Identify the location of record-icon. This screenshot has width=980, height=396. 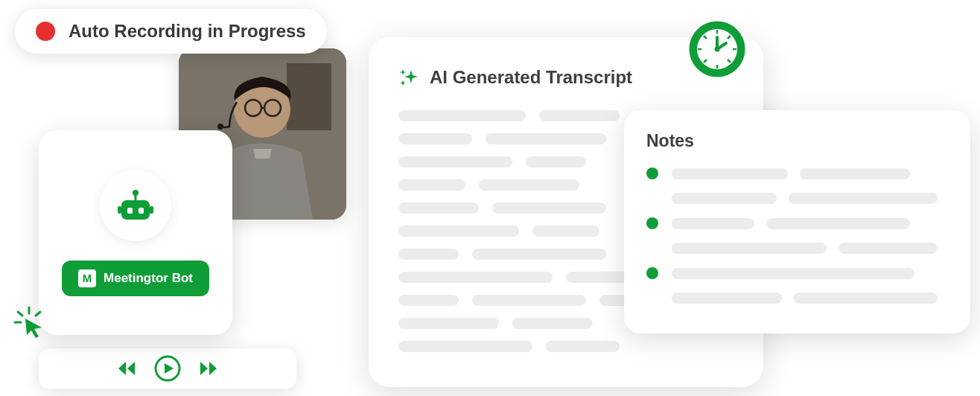
(45, 31).